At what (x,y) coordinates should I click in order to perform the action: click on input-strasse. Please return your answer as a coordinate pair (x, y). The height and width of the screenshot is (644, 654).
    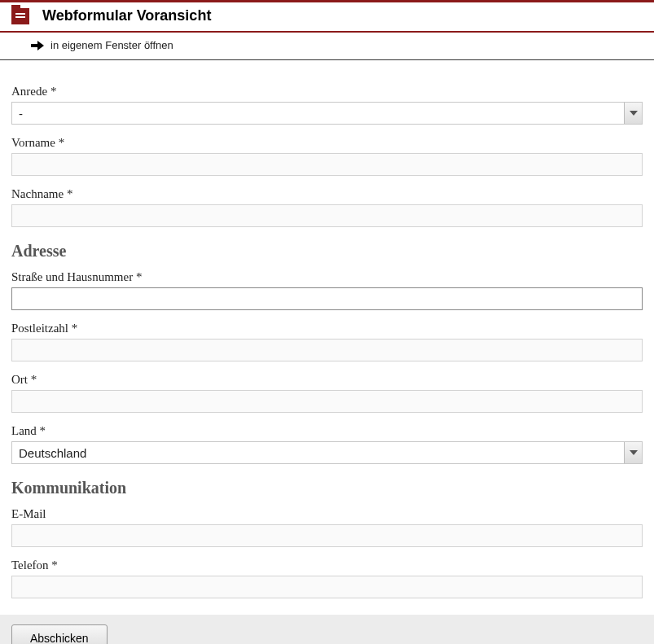
    Looking at the image, I should click on (327, 299).